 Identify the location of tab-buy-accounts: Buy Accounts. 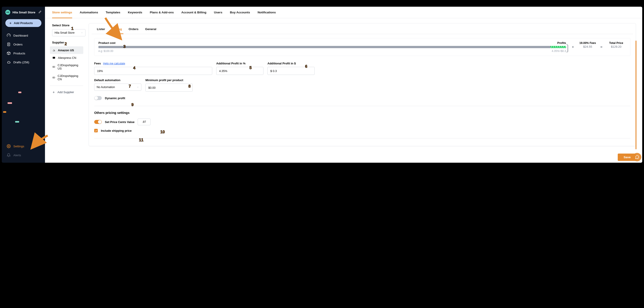
(240, 15).